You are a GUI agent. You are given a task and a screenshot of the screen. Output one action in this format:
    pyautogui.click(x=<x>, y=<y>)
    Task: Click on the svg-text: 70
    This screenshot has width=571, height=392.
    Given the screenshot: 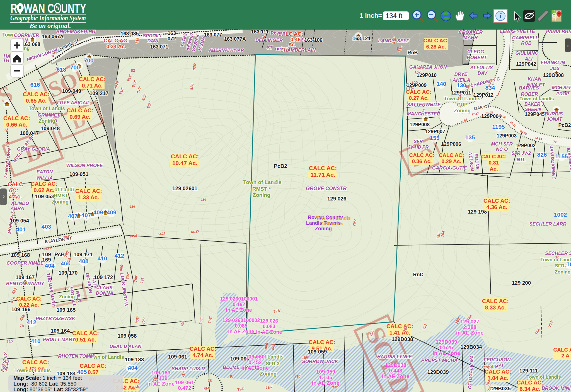 What is the action you would take?
    pyautogui.click(x=7, y=143)
    